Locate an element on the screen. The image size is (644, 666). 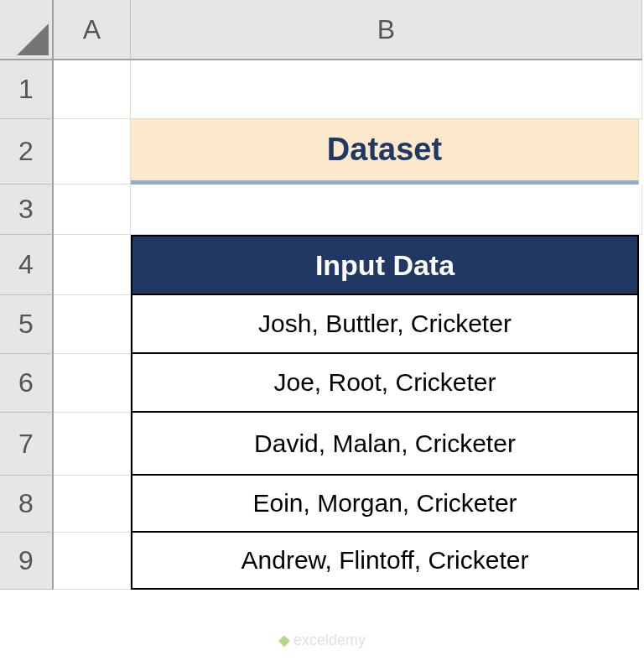
cell-a4 is located at coordinates (92, 265).